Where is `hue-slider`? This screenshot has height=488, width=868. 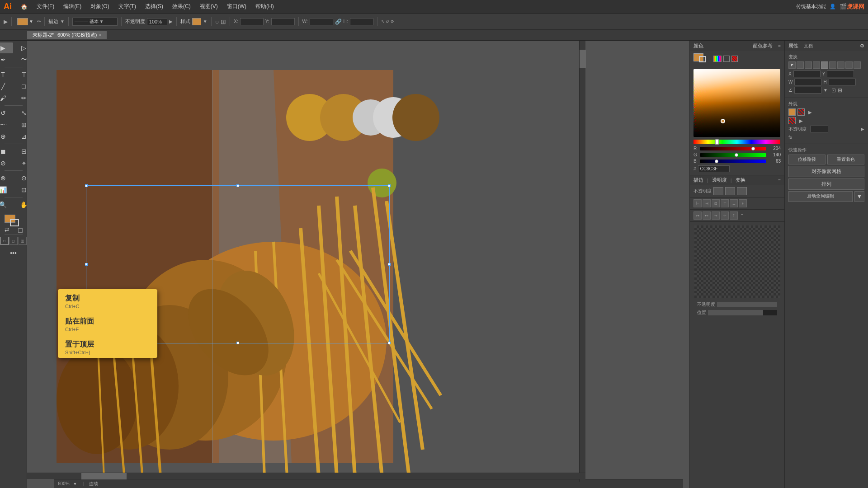 hue-slider is located at coordinates (737, 142).